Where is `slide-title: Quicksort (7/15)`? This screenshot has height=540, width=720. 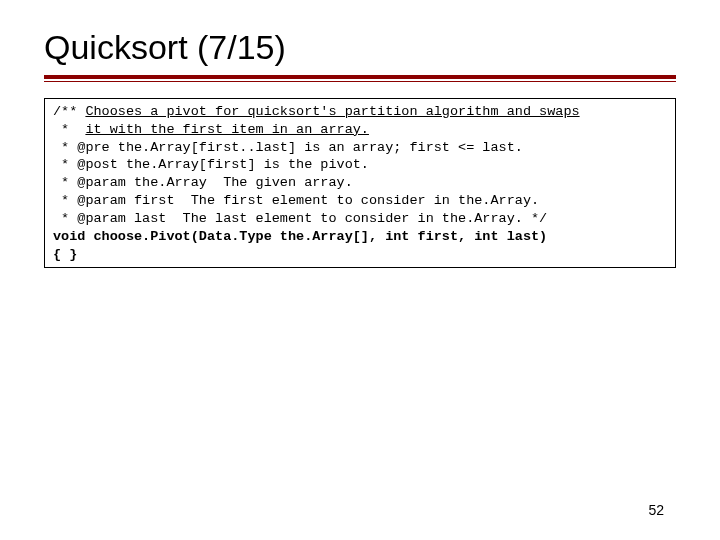
slide-title: Quicksort (7/15) is located at coordinates (360, 50).